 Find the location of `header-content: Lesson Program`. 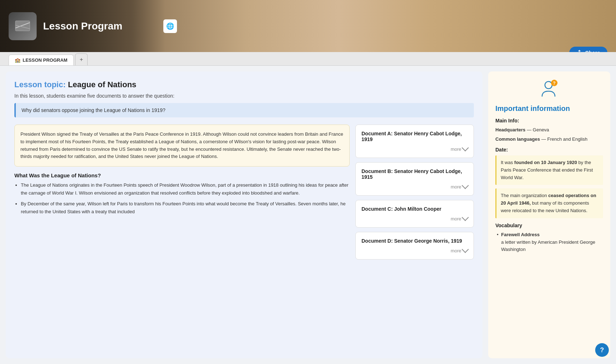

header-content: Lesson Program is located at coordinates (308, 26).